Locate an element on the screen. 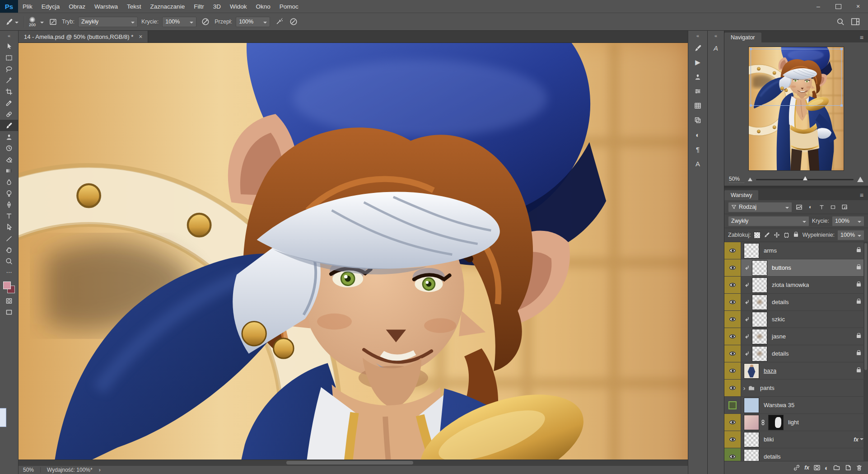  layer-blend-mode-select: Zwykły is located at coordinates (769, 221).